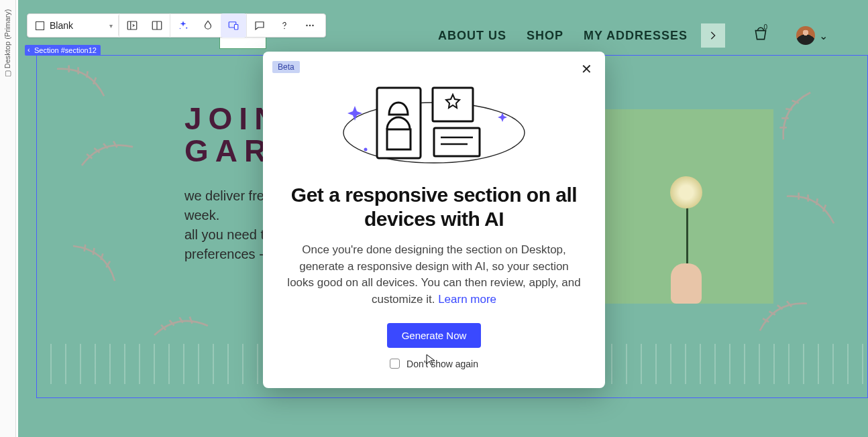  What do you see at coordinates (467, 299) in the screenshot?
I see `learn-more-link: Learn more` at bounding box center [467, 299].